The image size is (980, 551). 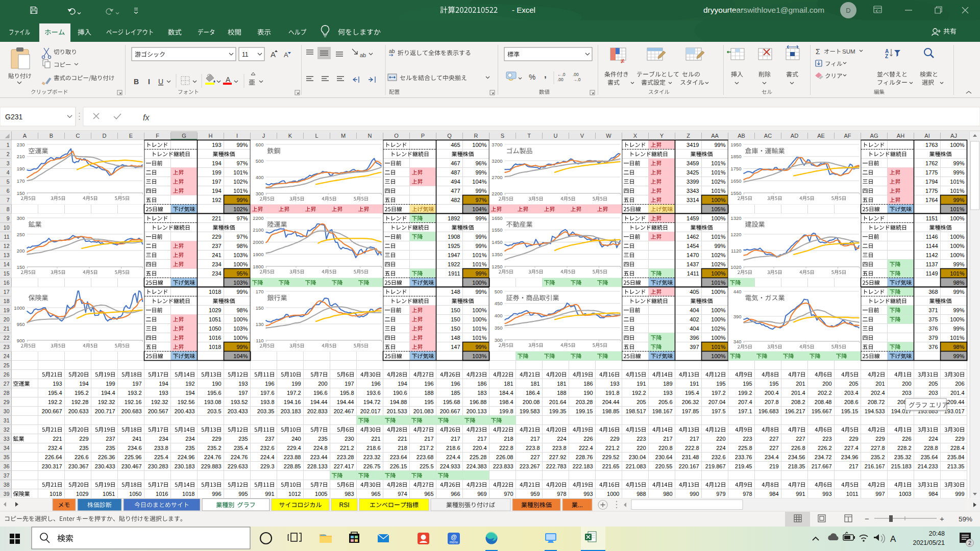 I want to click on svg-text: 188, so click(x=429, y=393).